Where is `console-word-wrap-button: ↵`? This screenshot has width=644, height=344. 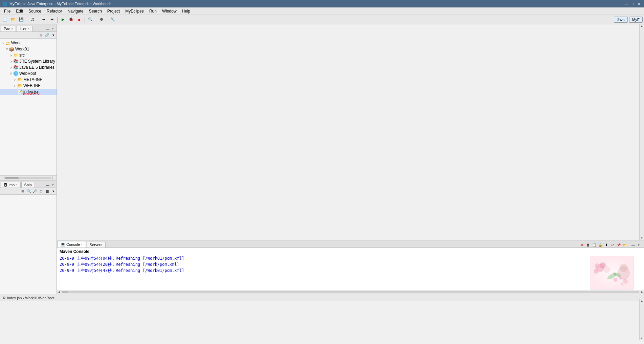 console-word-wrap-button: ↵ is located at coordinates (613, 245).